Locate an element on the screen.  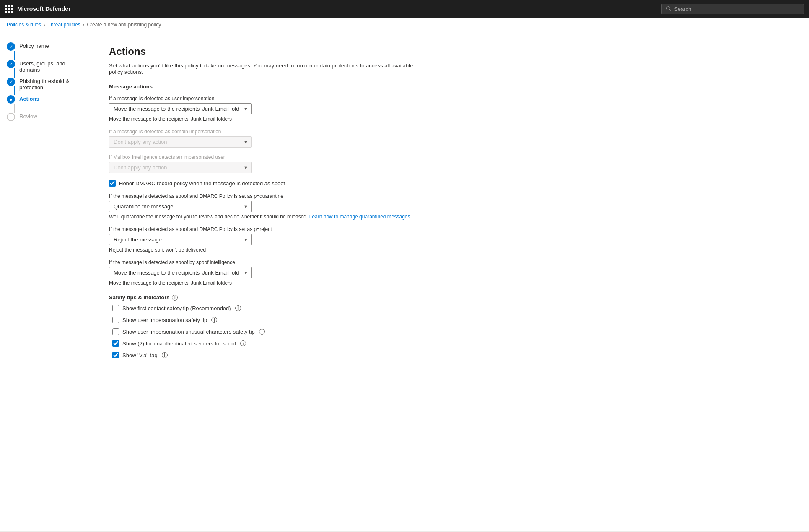
spoof-intelligence-helper: Move the message to the recipients' Junk… is located at coordinates (451, 283).